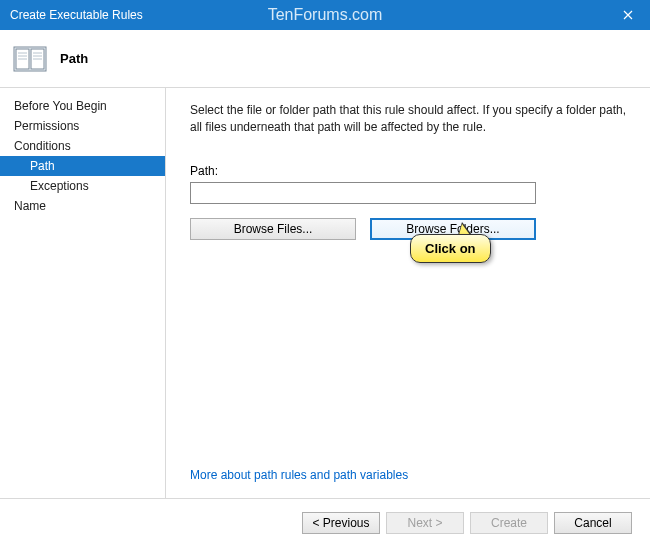 The height and width of the screenshot is (546, 650). I want to click on description-text: Select the file or folder path that this…, so click(410, 119).